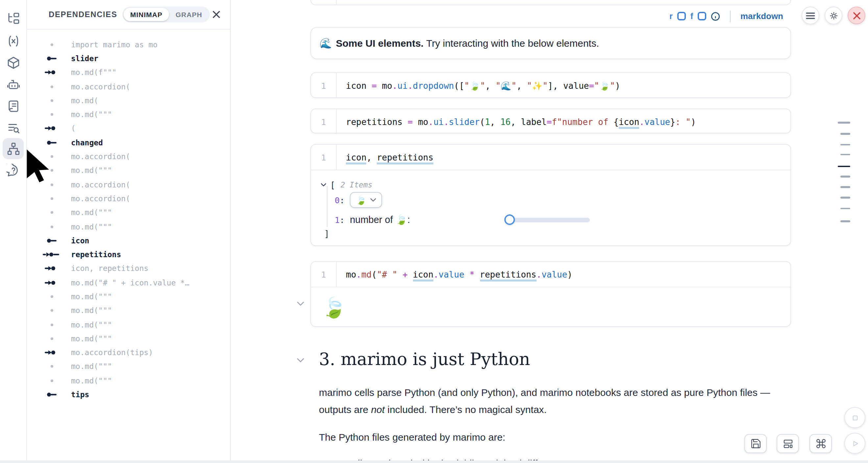 The height and width of the screenshot is (463, 868). Describe the element at coordinates (13, 171) in the screenshot. I see `sidebar-item-help` at that location.